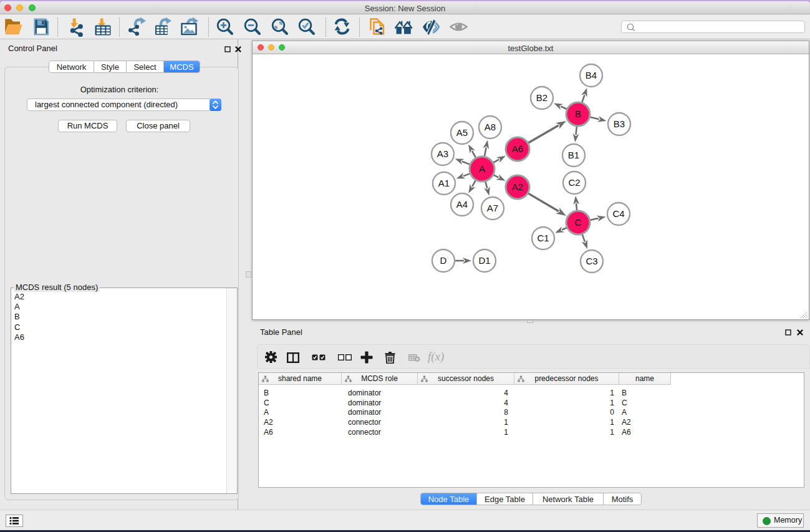 This screenshot has width=810, height=532. I want to click on svg-text: C2, so click(574, 182).